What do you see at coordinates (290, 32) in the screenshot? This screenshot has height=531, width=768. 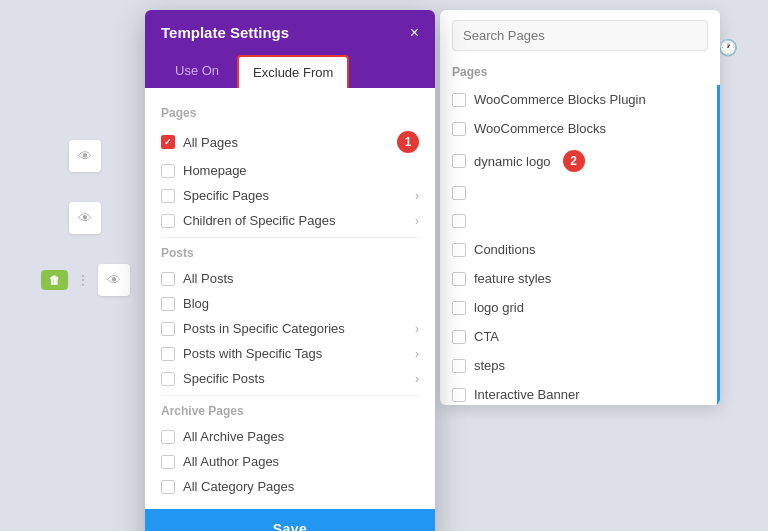 I see `modal-header: Template Settings ×` at bounding box center [290, 32].